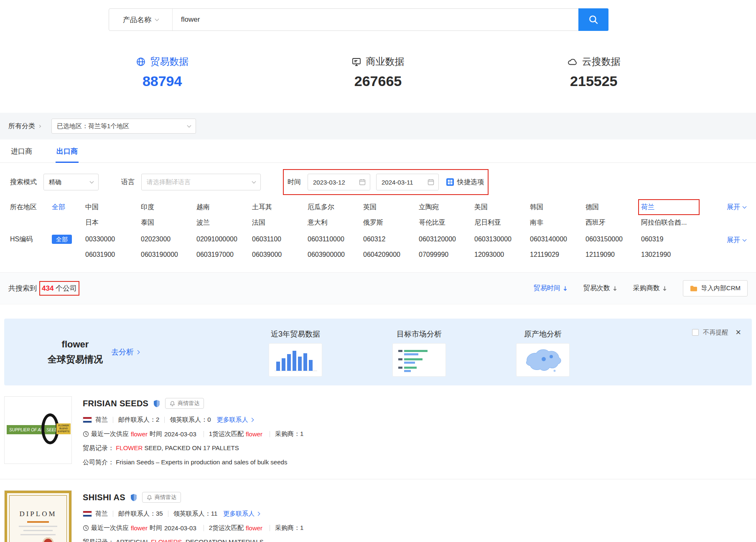 This screenshot has width=756, height=542. What do you see at coordinates (446, 255) in the screenshot?
I see `hs-code-option: 07099990` at bounding box center [446, 255].